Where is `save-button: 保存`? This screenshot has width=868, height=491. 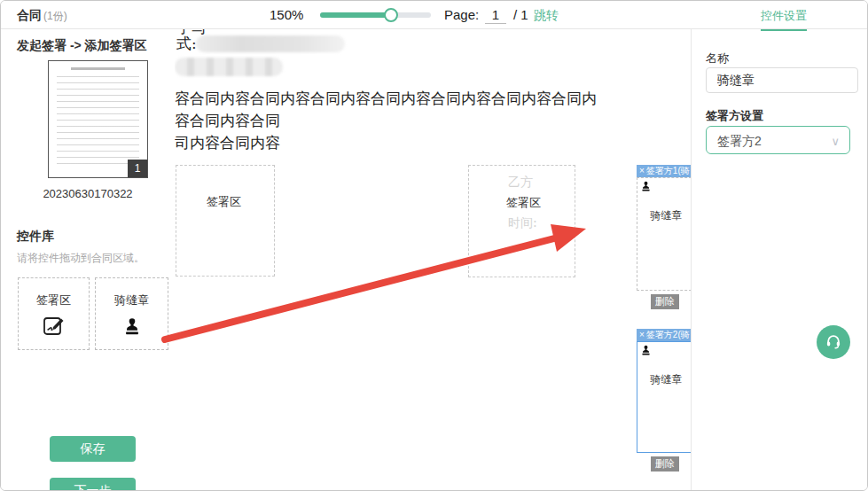
save-button: 保存 is located at coordinates (92, 448).